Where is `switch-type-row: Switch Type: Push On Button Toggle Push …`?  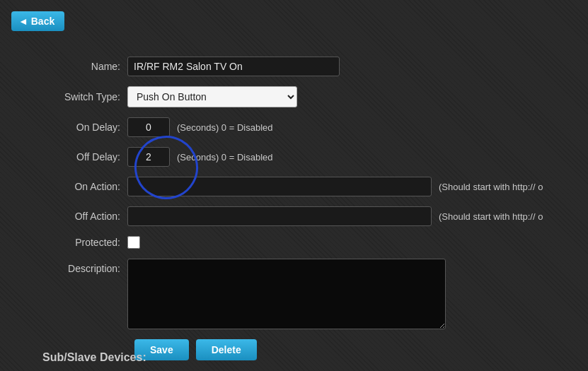 switch-type-row: Switch Type: Push On Button Toggle Push … is located at coordinates (308, 97).